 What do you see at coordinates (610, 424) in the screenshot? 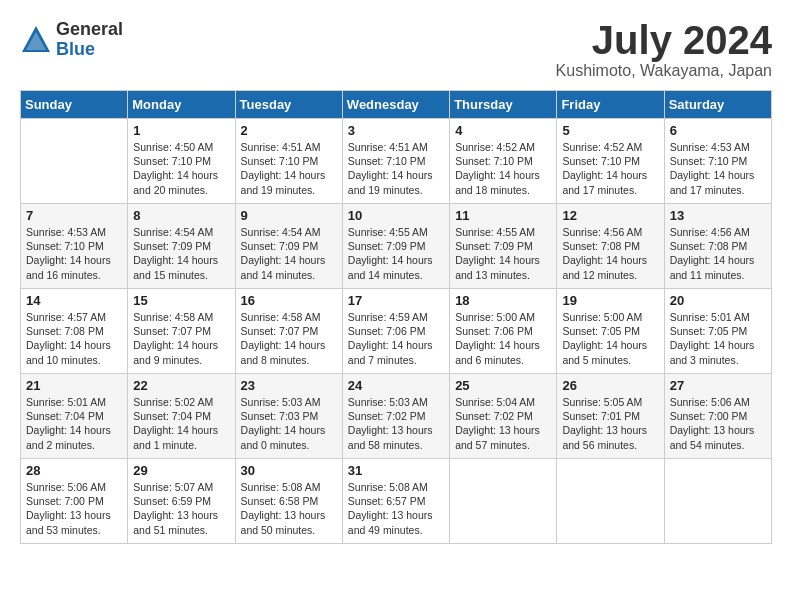
I see `day-info: Sunrise: 5:05 AM Sunset: 7:01 PM Dayligh…` at bounding box center [610, 424].